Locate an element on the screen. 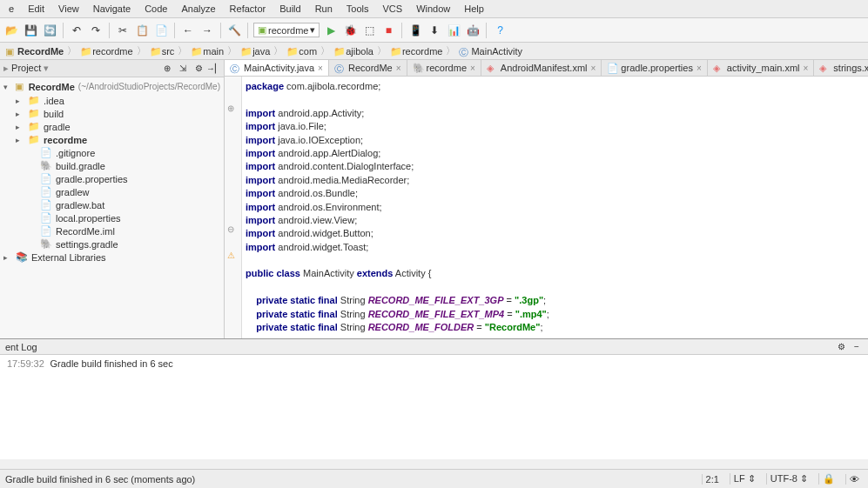 This screenshot has height=488, width=868. tree-item: 📄.gitignore is located at coordinates (111, 153).